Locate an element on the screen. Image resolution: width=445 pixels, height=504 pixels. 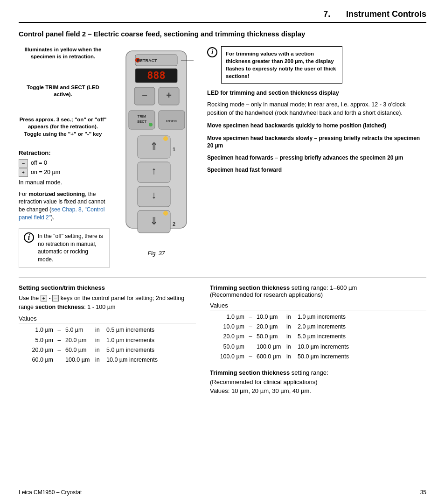
svg-text: TRIM is located at coordinates (142, 117).